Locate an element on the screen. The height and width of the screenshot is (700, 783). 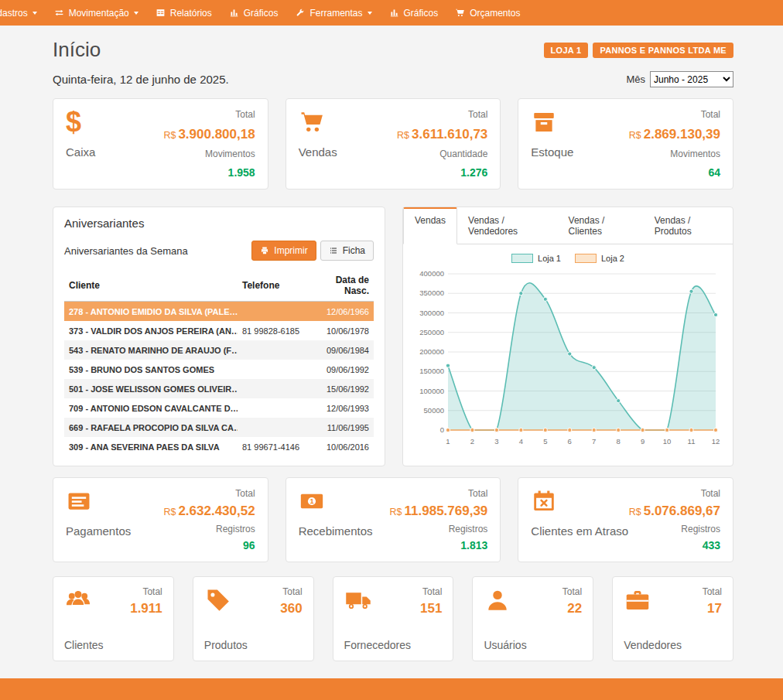
table-row: 501 - JOSE WELISSON GOMES OLIVEIR… 15/06… is located at coordinates (219, 388).